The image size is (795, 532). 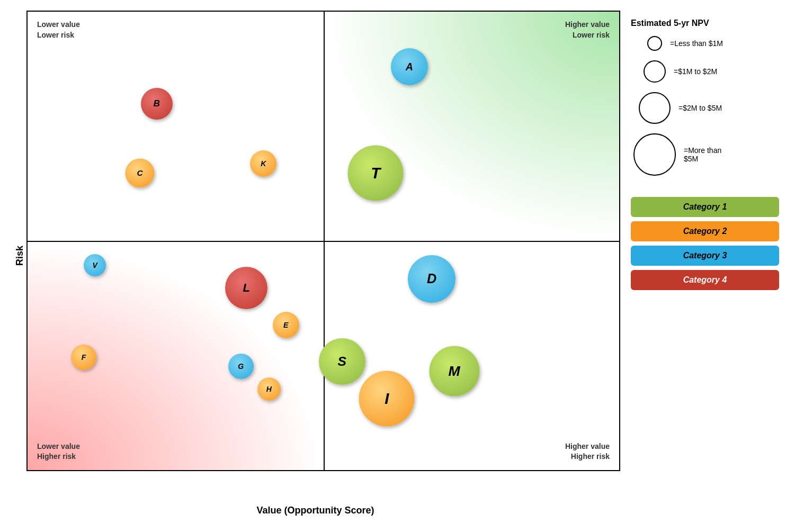 What do you see at coordinates (241, 366) in the screenshot?
I see `bubble-g: G` at bounding box center [241, 366].